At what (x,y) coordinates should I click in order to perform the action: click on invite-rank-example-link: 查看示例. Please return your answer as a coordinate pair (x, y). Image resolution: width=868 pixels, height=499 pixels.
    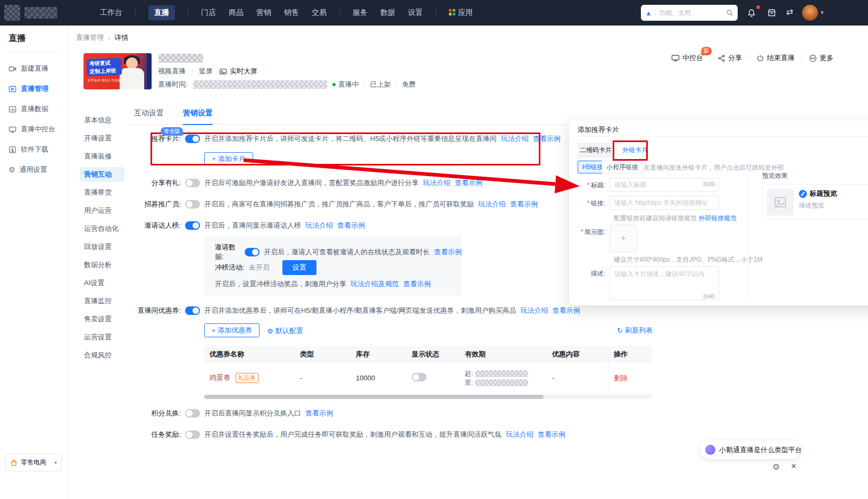
    Looking at the image, I should click on (351, 226).